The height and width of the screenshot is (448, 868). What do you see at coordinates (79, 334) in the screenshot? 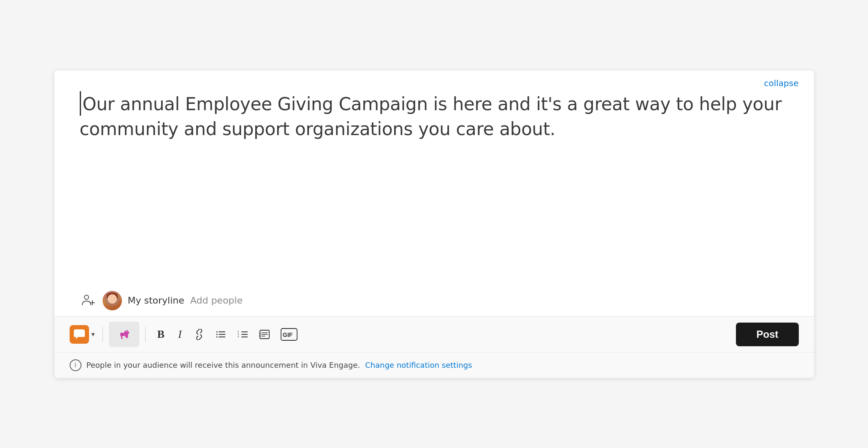
I see `chat-icon-box` at bounding box center [79, 334].